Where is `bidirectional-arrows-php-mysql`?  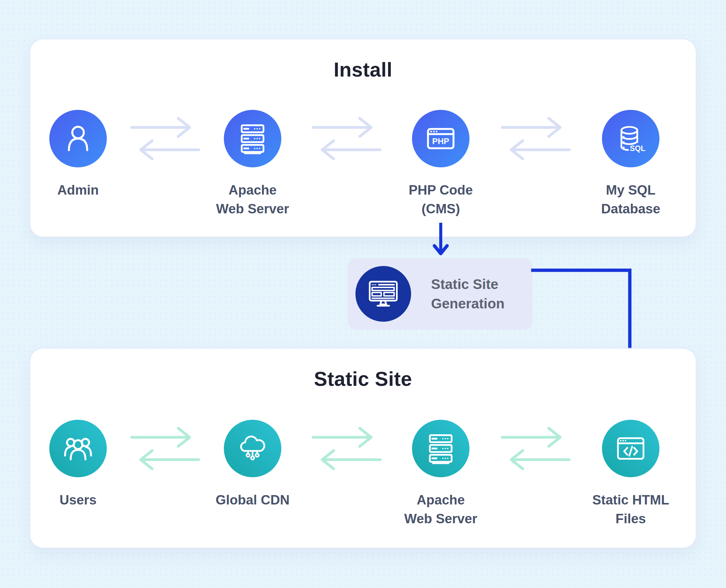 bidirectional-arrows-php-mysql is located at coordinates (536, 139).